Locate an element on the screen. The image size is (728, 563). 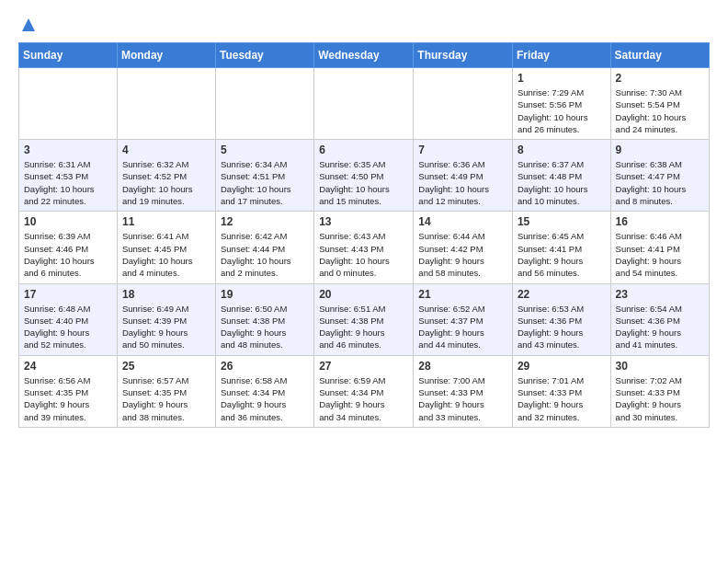
day-info: Sunrise: 7:30 AM Sunset: 5:54 PM Dayligh… is located at coordinates (660, 110).